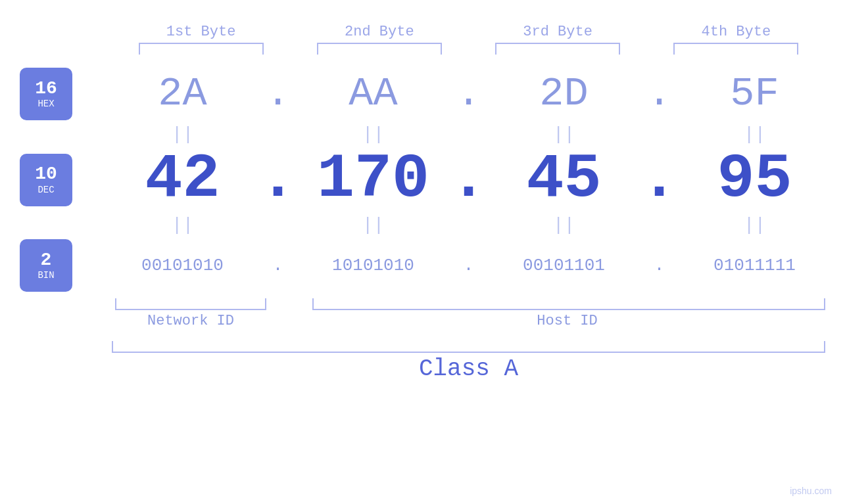  I want to click on byte-label-3: 3rd Byte, so click(558, 32).